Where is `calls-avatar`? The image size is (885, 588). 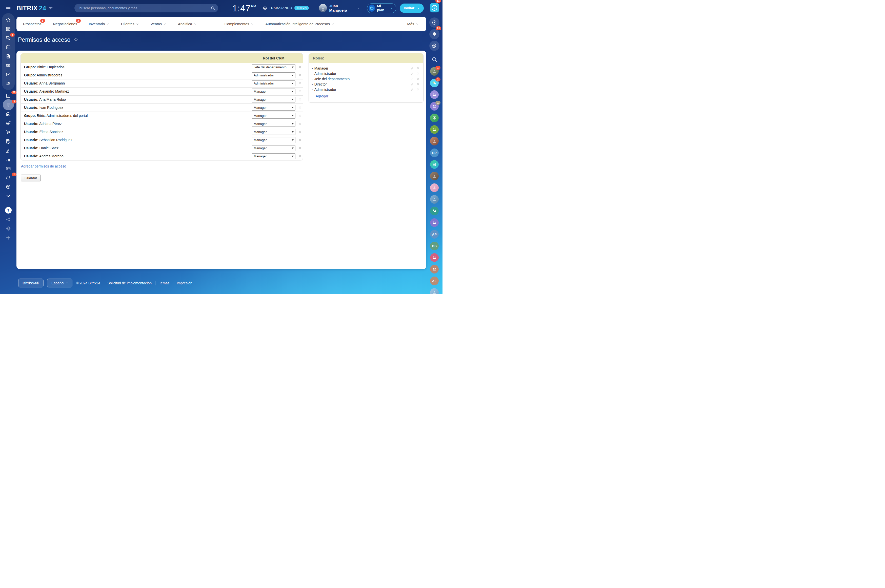 calls-avatar is located at coordinates (434, 211).